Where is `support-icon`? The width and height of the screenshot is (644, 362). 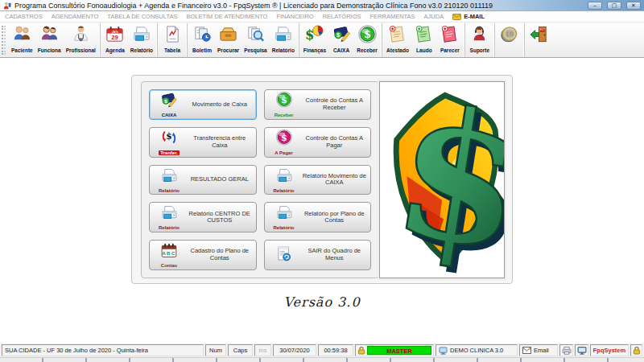 support-icon is located at coordinates (480, 35).